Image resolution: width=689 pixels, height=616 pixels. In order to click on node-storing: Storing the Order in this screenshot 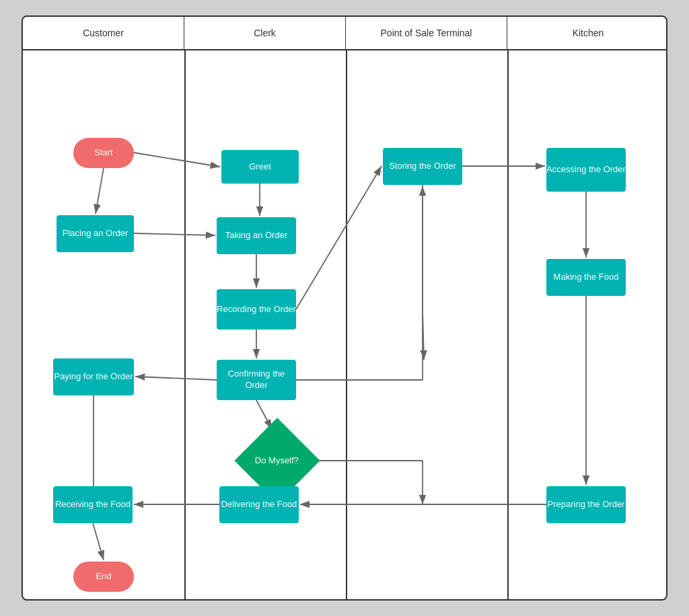, I will do `click(423, 167)`.